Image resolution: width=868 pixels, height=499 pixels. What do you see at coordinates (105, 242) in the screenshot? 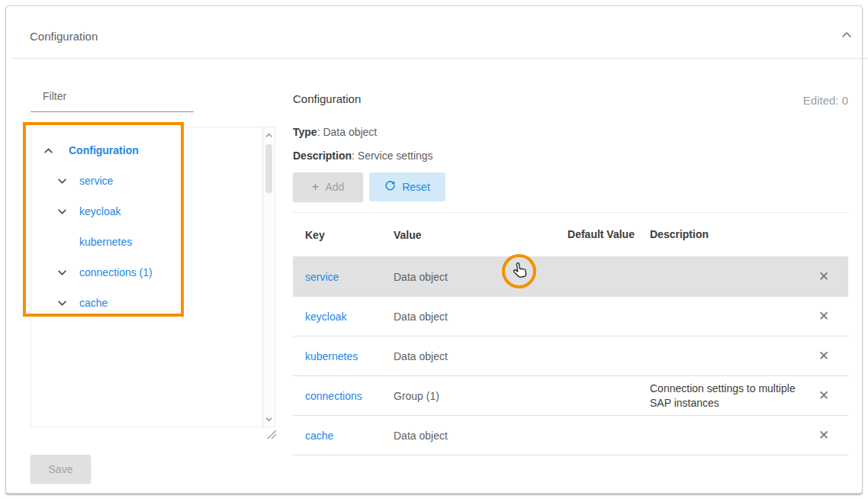
I see `tree-item-label: kubernetes` at bounding box center [105, 242].